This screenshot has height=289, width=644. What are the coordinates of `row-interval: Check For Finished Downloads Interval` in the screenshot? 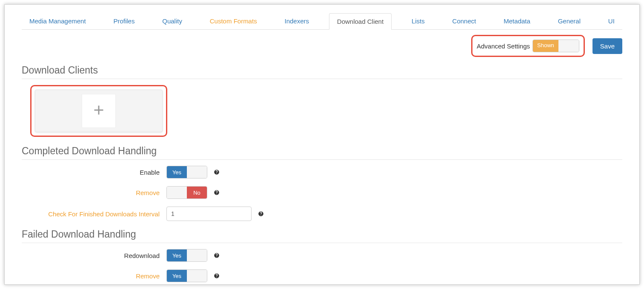 It's located at (322, 214).